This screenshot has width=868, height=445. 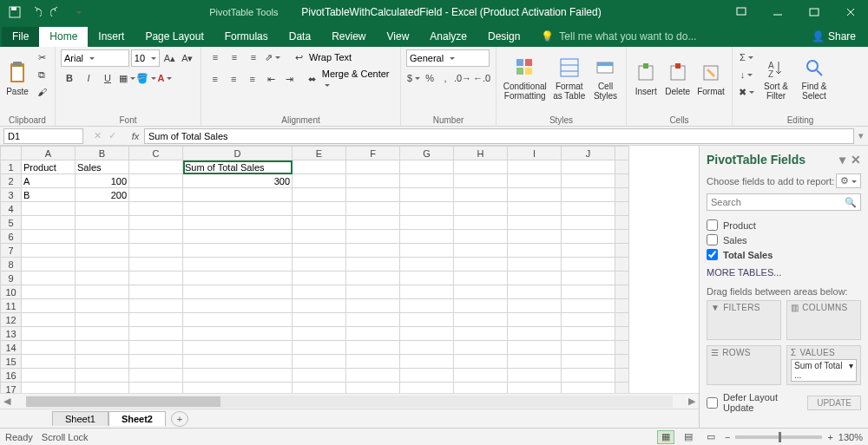 What do you see at coordinates (319, 195) in the screenshot?
I see `cell-E3` at bounding box center [319, 195].